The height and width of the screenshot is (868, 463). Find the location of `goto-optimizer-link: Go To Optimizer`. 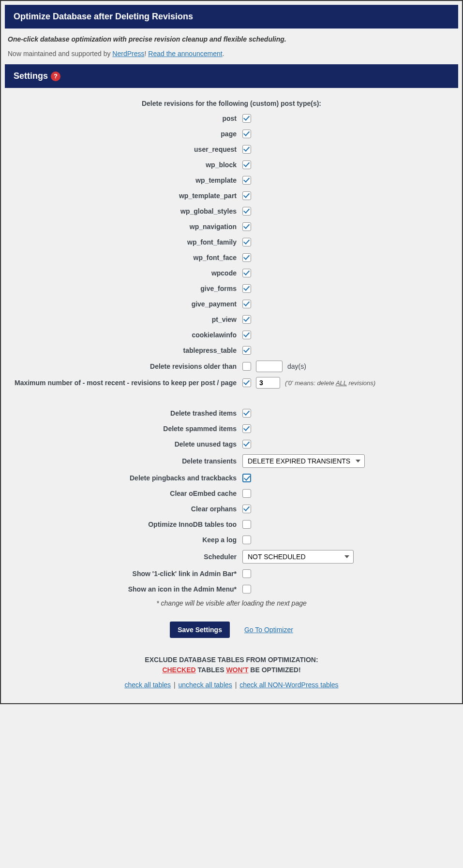

goto-optimizer-link: Go To Optimizer is located at coordinates (269, 630).